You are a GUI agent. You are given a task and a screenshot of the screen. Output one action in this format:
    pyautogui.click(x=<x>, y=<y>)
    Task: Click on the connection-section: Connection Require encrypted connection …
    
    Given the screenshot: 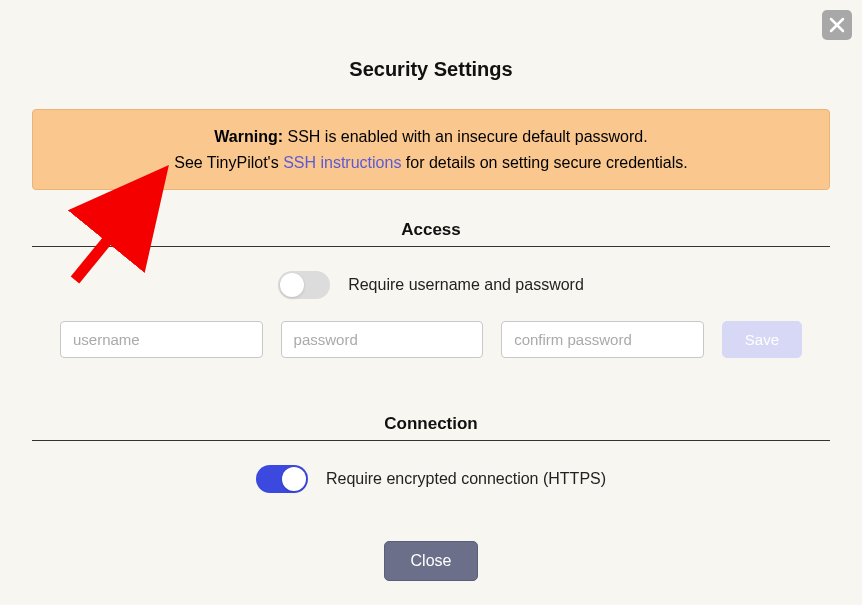 What is the action you would take?
    pyautogui.click(x=431, y=454)
    